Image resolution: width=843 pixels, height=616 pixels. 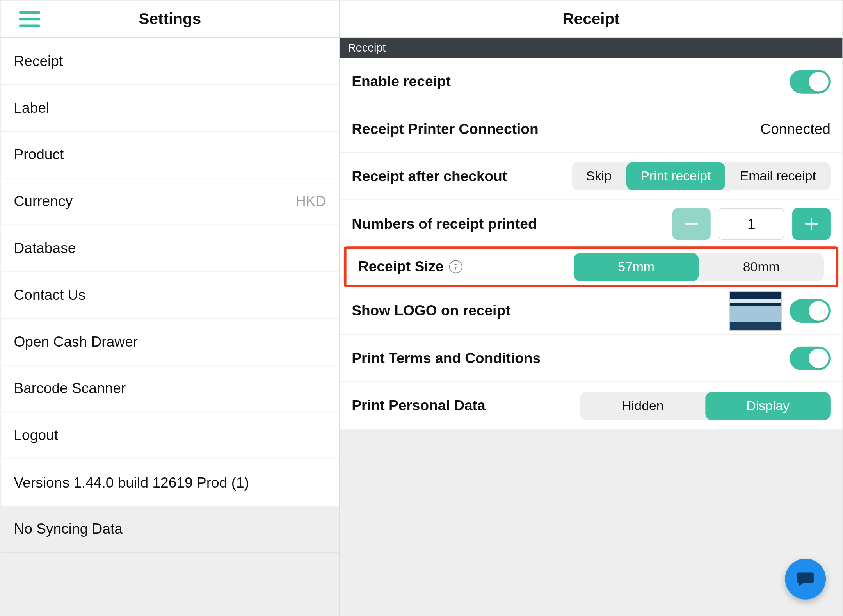 I want to click on receipt-size-label: Receipt Size, so click(x=401, y=267).